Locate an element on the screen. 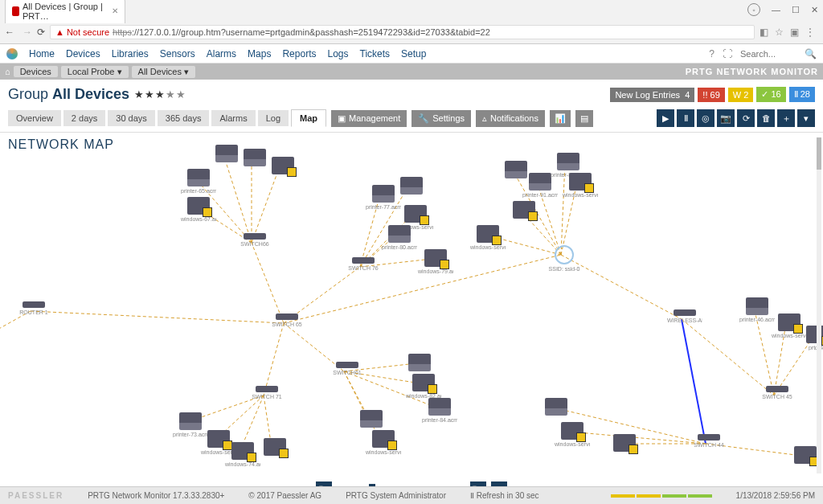 The width and height of the screenshot is (823, 504). play-icon: ▶ is located at coordinates (665, 118).